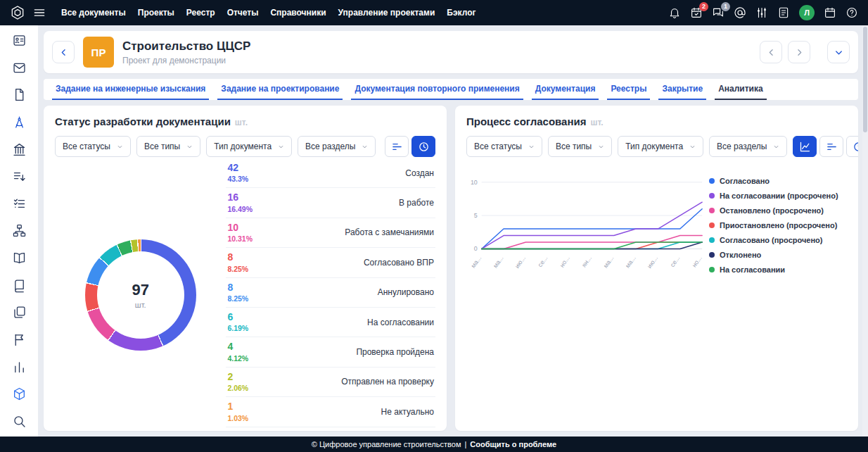 The height and width of the screenshot is (452, 868). I want to click on report-problem-link: Сообщить о проблеме, so click(513, 444).